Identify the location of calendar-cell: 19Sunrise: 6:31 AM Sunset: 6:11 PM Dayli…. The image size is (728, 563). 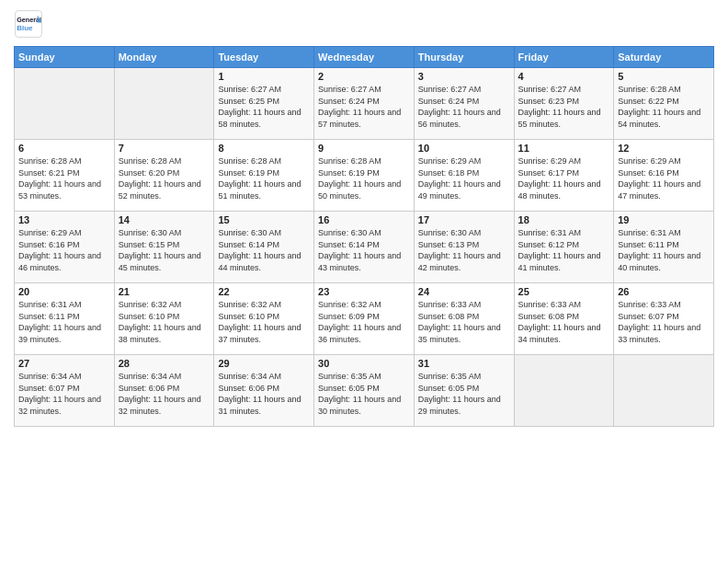
(664, 247).